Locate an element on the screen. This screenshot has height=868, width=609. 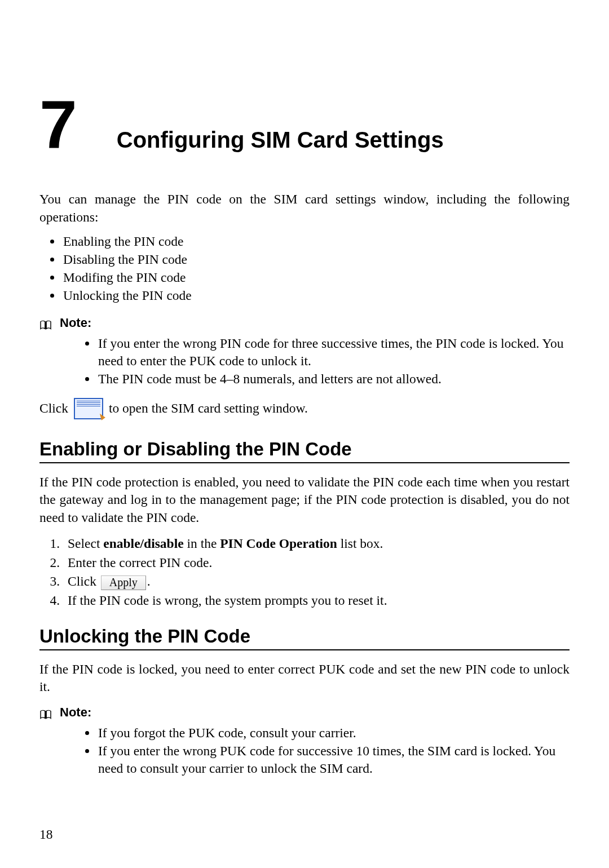
step-bold: enable/disable is located at coordinates (143, 543).